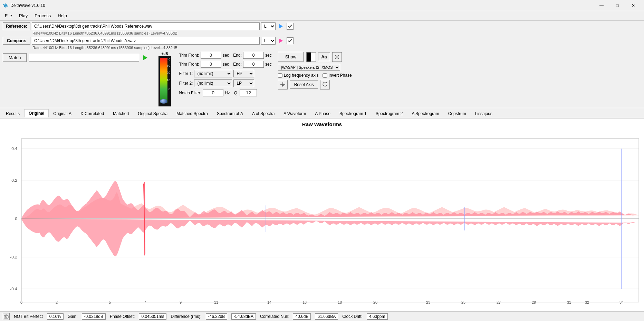  I want to click on trim-front2-input, so click(211, 64).